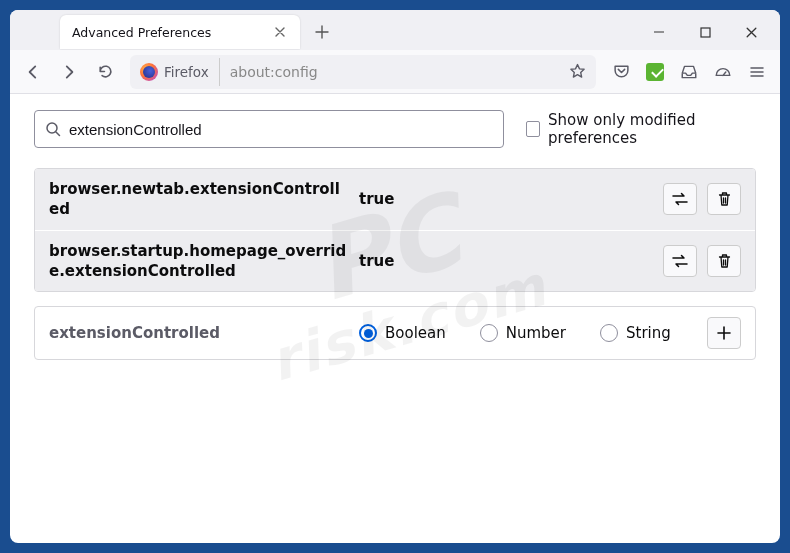 The image size is (790, 553). Describe the element at coordinates (621, 72) in the screenshot. I see `pocket-icon` at that location.